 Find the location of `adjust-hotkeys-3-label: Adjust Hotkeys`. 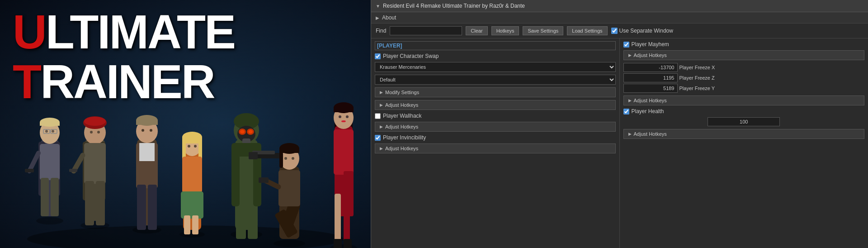

adjust-hotkeys-3-label: Adjust Hotkeys is located at coordinates (401, 148).